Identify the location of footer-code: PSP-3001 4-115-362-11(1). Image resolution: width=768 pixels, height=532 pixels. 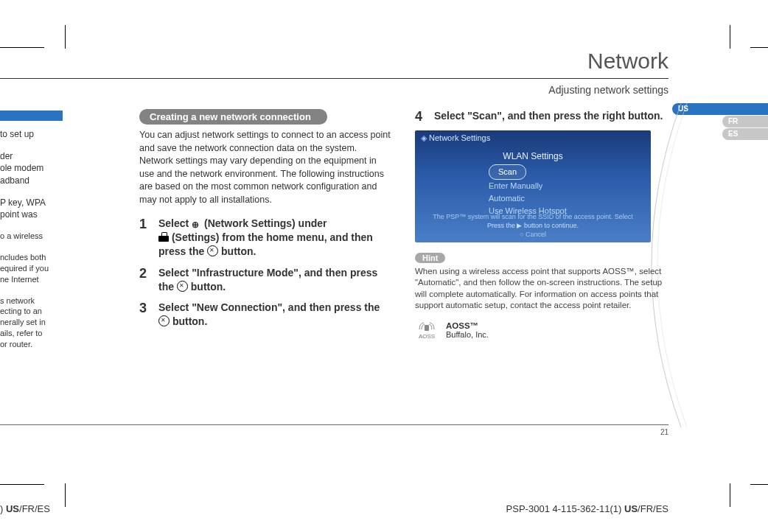
(565, 508).